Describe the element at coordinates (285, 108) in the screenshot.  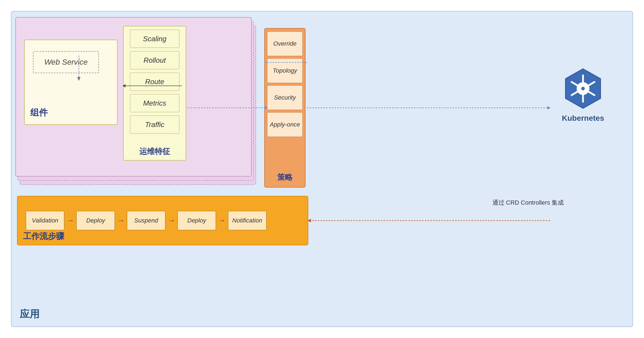
I see `policy-area: Override Topology Security Apply-once 策略` at that location.